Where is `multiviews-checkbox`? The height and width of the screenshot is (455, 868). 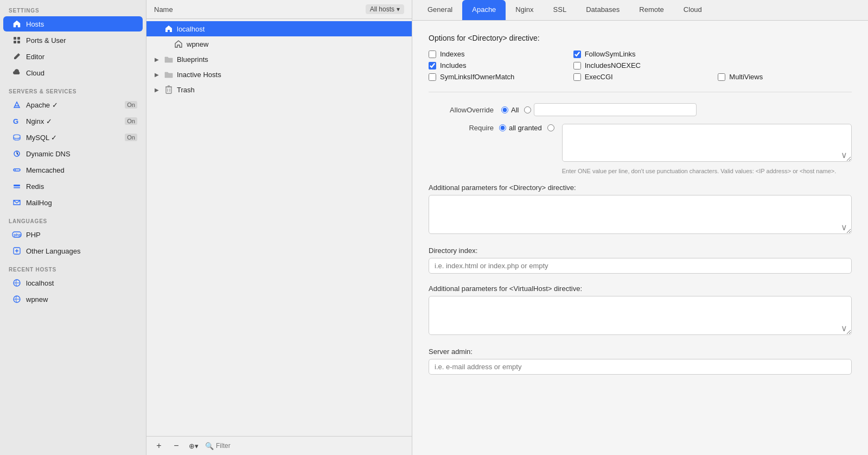
multiviews-checkbox is located at coordinates (722, 77).